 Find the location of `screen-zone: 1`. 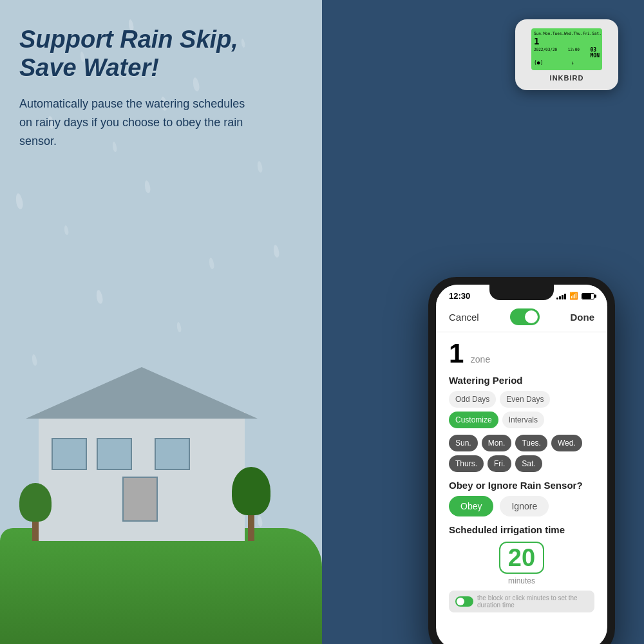

screen-zone: 1 is located at coordinates (567, 41).